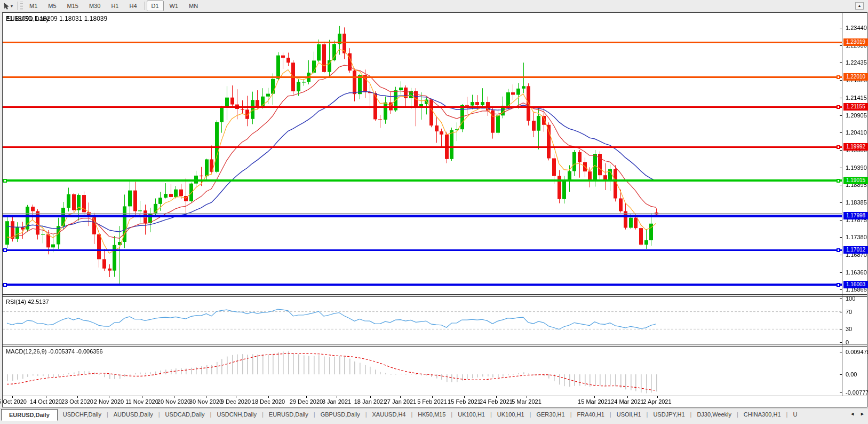  I want to click on rsi-axis-label: 0, so click(847, 342).